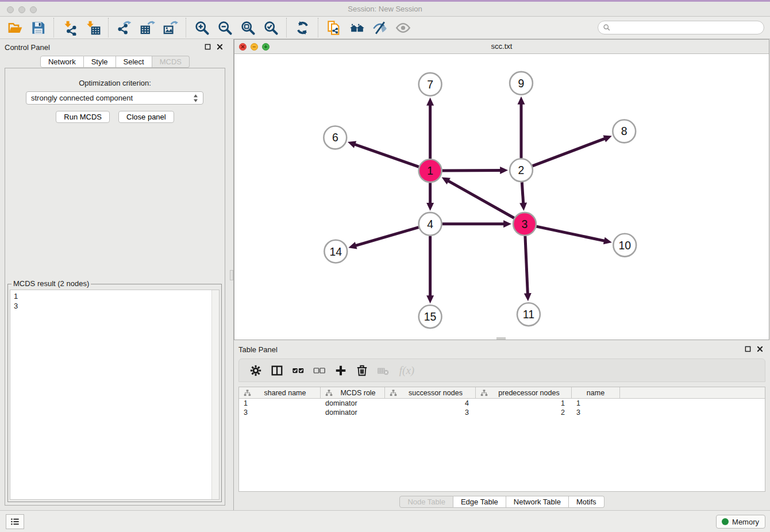 This screenshot has height=532, width=770. Describe the element at coordinates (357, 28) in the screenshot. I see `first-neighbors-button` at that location.